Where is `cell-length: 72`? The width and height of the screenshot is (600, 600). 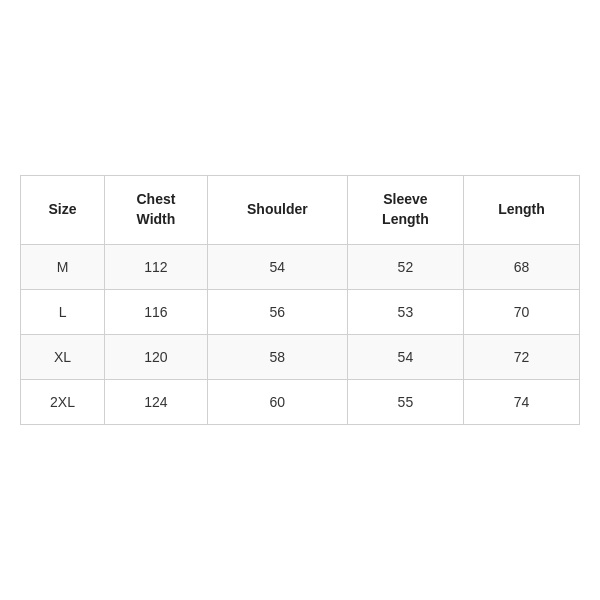 cell-length: 72 is located at coordinates (521, 356).